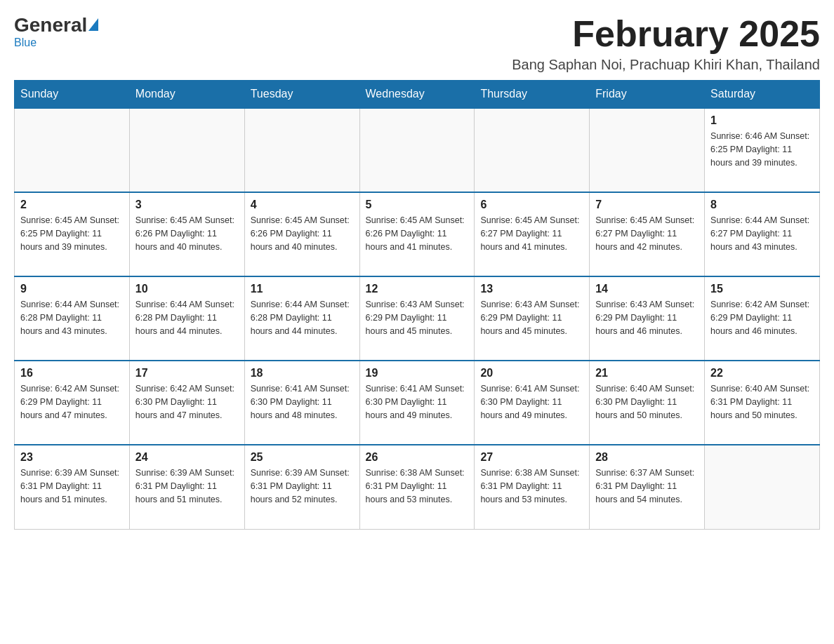 Image resolution: width=834 pixels, height=644 pixels. I want to click on day-number: 28, so click(647, 457).